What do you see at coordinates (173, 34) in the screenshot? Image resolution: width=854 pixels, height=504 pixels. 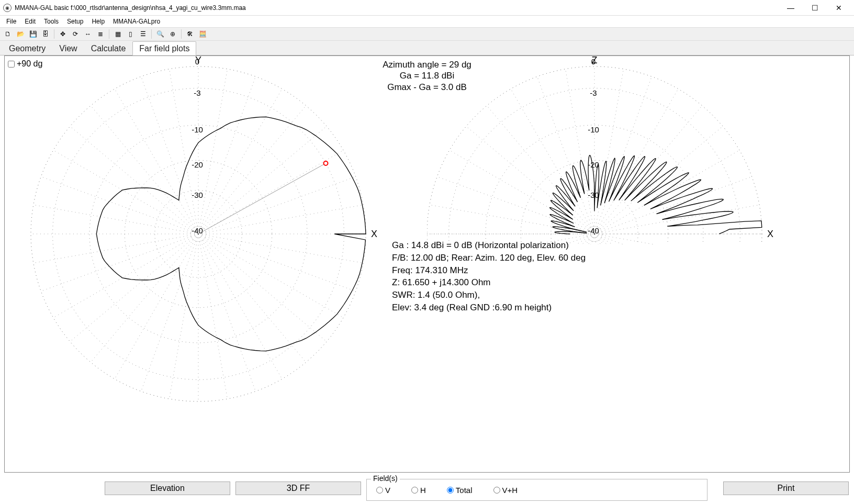 I see `target-icon: ⊕` at bounding box center [173, 34].